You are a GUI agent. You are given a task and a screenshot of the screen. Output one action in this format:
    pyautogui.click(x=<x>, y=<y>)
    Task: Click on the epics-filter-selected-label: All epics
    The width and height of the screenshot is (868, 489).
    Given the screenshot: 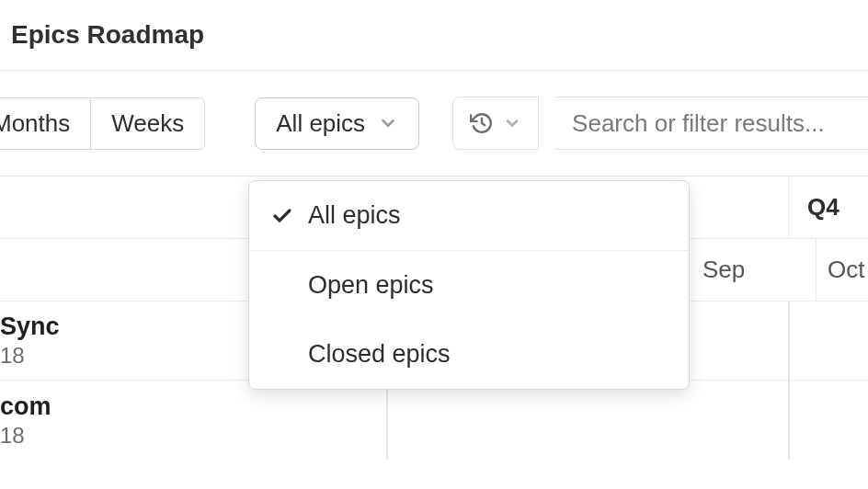 What is the action you would take?
    pyautogui.click(x=320, y=123)
    